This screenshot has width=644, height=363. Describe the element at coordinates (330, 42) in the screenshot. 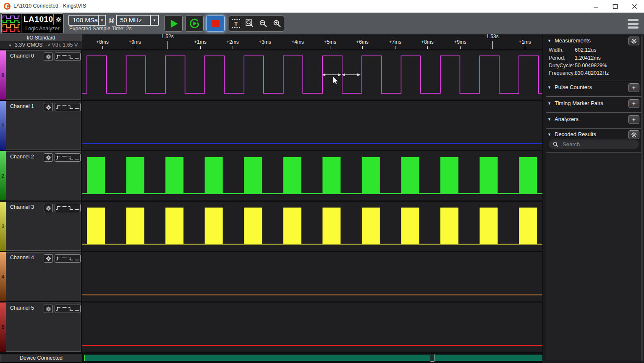

I see `timeline-tick-label: +5ms` at that location.